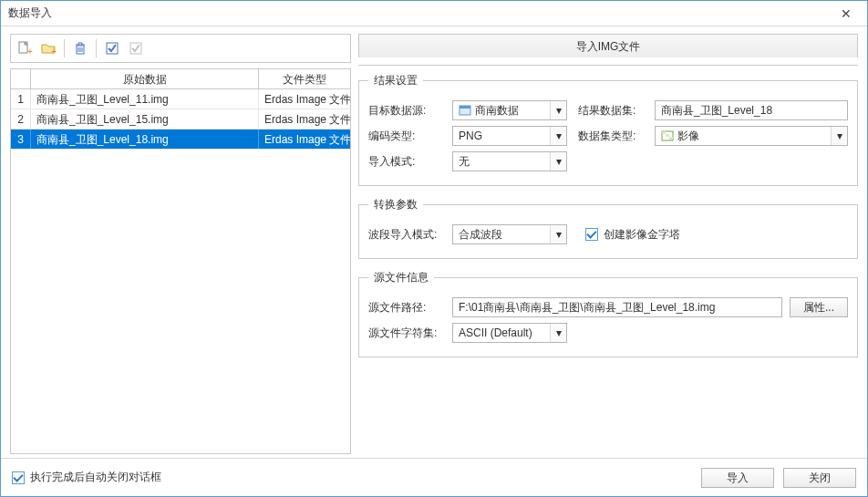 The image size is (868, 497). Describe the element at coordinates (96, 478) in the screenshot. I see `auto-close-label: 执行完成后自动关闭对话框` at that location.